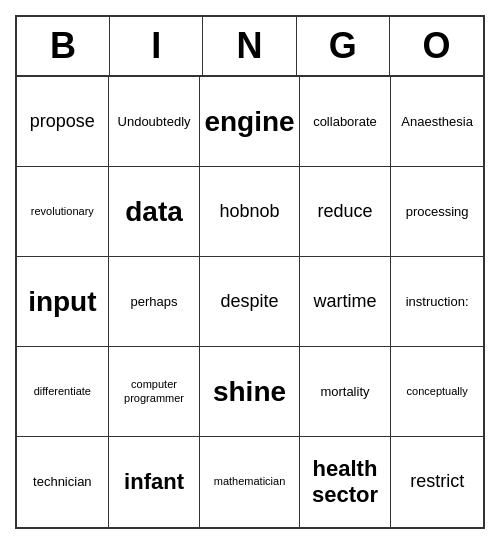 The height and width of the screenshot is (544, 500). What do you see at coordinates (344, 46) in the screenshot?
I see `header-letter: G` at bounding box center [344, 46].